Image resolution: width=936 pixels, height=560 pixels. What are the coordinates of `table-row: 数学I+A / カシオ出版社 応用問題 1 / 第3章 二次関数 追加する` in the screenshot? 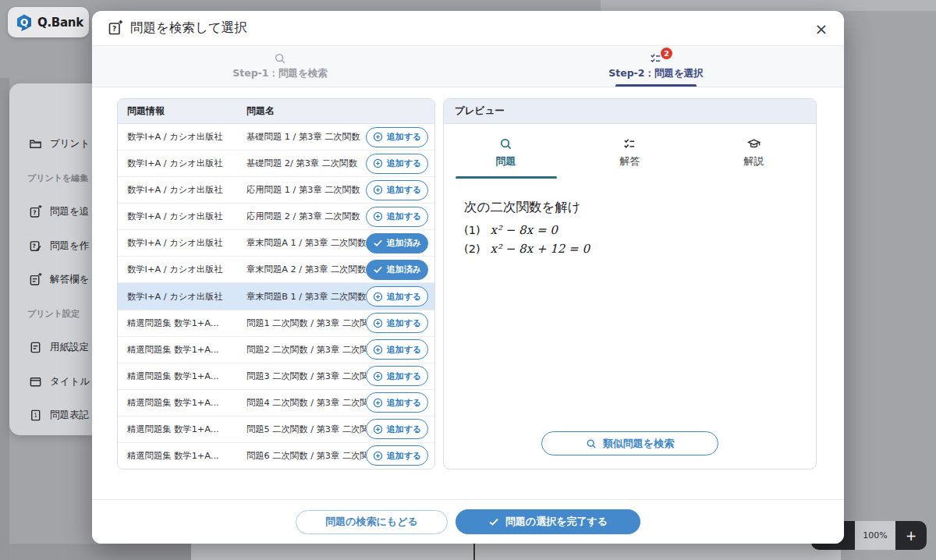 It's located at (276, 190).